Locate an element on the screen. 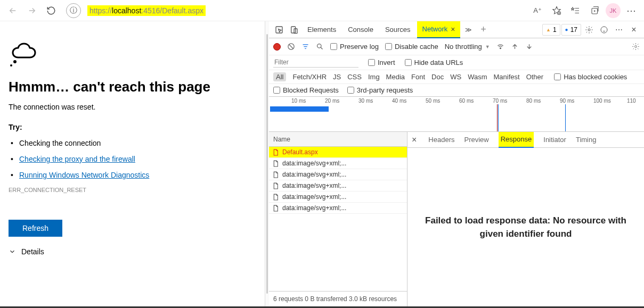 The height and width of the screenshot is (308, 644). timeline-request-bar is located at coordinates (299, 109).